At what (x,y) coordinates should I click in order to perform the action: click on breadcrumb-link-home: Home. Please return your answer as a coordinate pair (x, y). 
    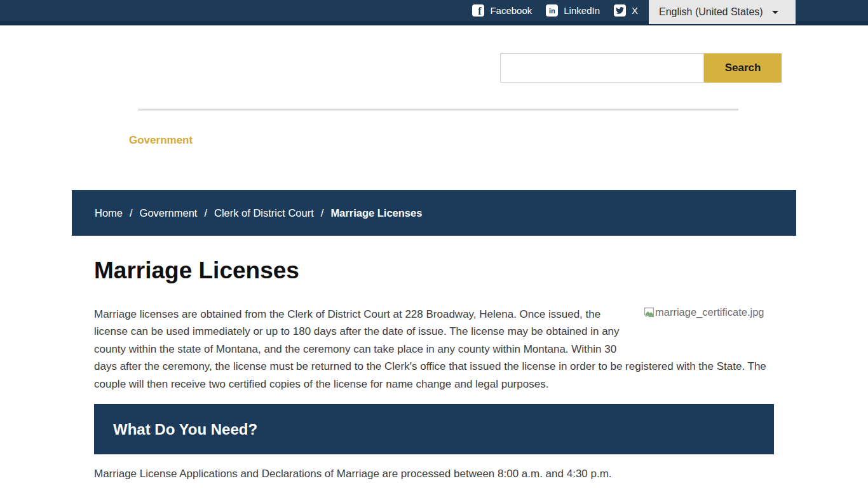
    Looking at the image, I should click on (109, 214).